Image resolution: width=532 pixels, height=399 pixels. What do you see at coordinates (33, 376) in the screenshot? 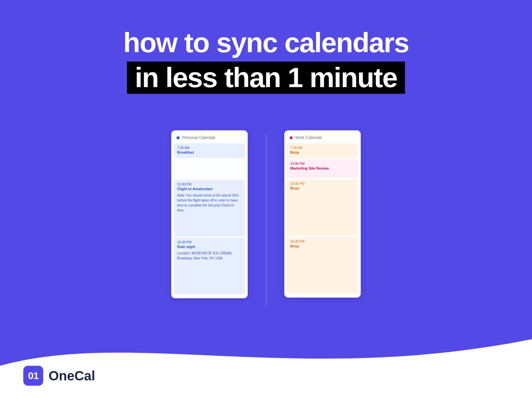
I see `brand-icon: 01` at bounding box center [33, 376].